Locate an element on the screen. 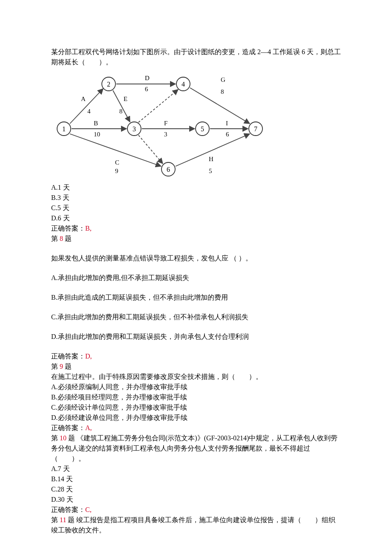 The image size is (392, 555). q9-answer: 正确答案：A, is located at coordinates (196, 428).